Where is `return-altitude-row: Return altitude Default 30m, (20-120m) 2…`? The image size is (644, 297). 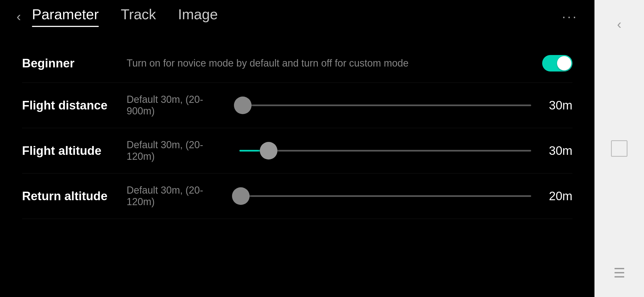 return-altitude-row: Return altitude Default 30m, (20-120m) 2… is located at coordinates (297, 196).